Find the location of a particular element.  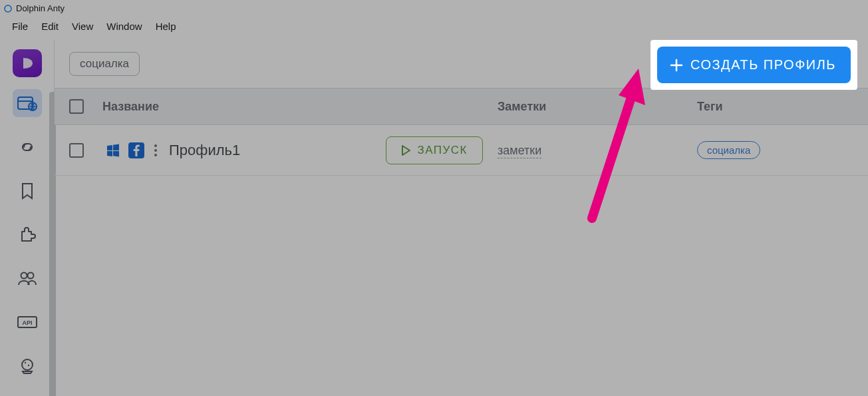

column-header-name: Название is located at coordinates (298, 106).